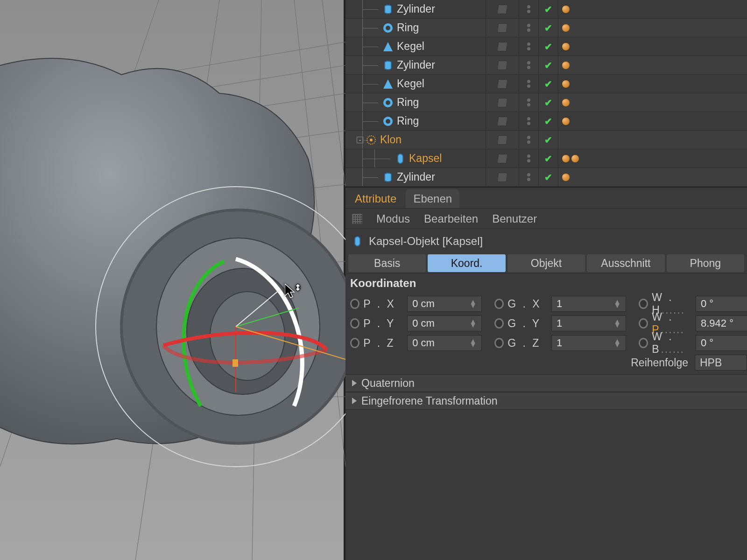  What do you see at coordinates (643, 343) in the screenshot?
I see `anim-radio-wb` at bounding box center [643, 343].